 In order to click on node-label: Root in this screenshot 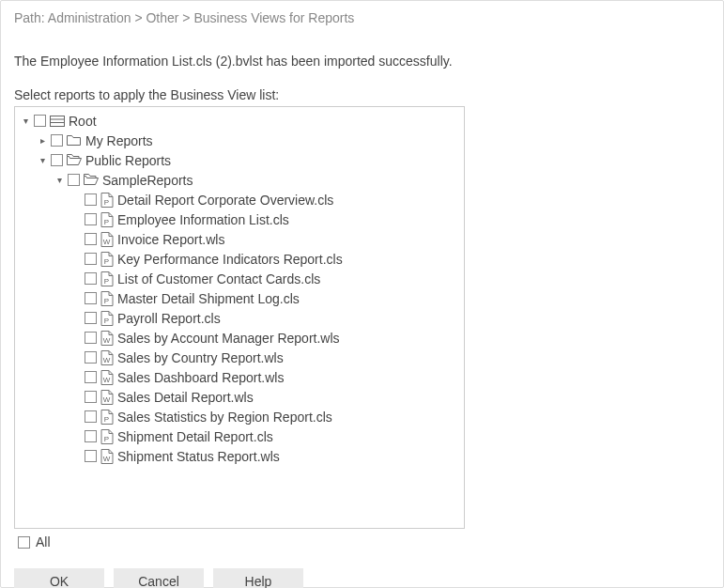, I will do `click(83, 121)`.